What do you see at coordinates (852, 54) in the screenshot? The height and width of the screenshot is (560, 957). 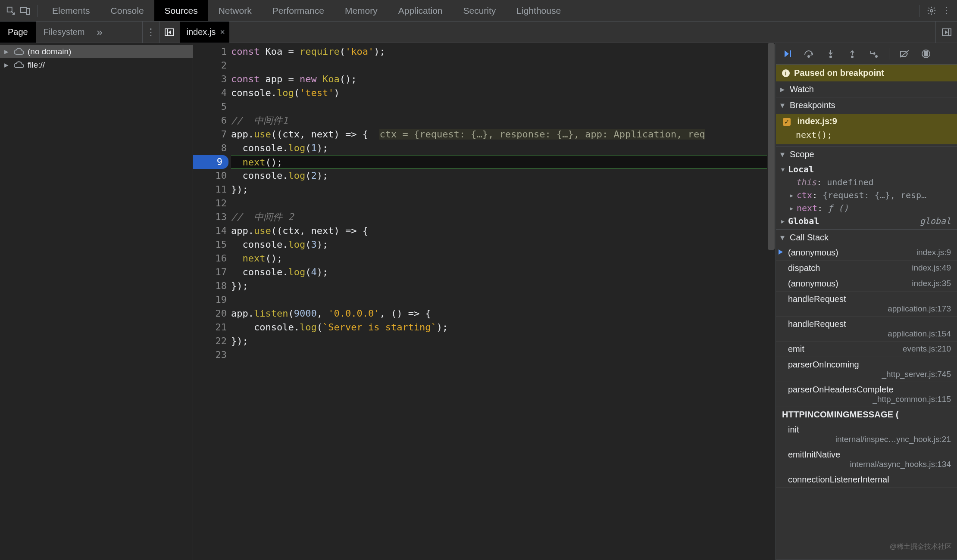 I see `step-out-icon` at bounding box center [852, 54].